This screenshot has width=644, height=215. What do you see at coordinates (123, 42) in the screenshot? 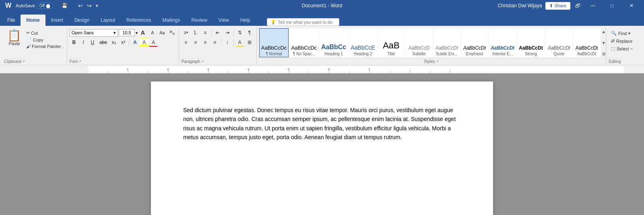
I see `superscript-button: x²` at bounding box center [123, 42].